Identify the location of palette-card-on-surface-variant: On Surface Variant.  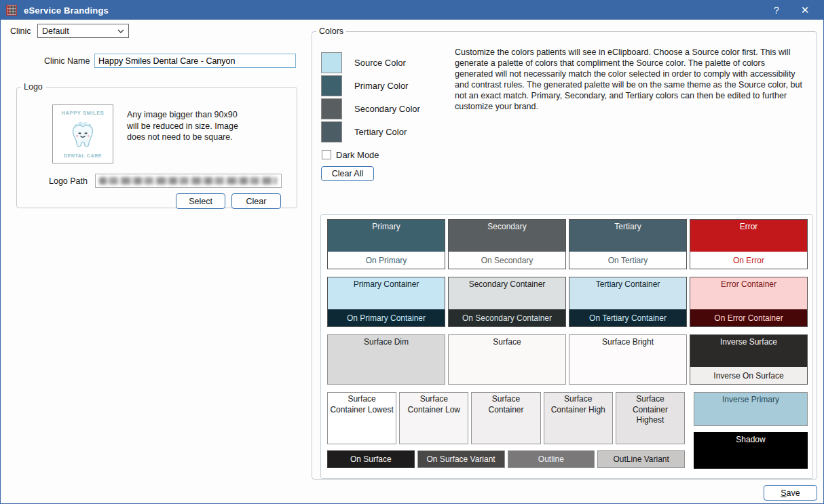
(462, 459).